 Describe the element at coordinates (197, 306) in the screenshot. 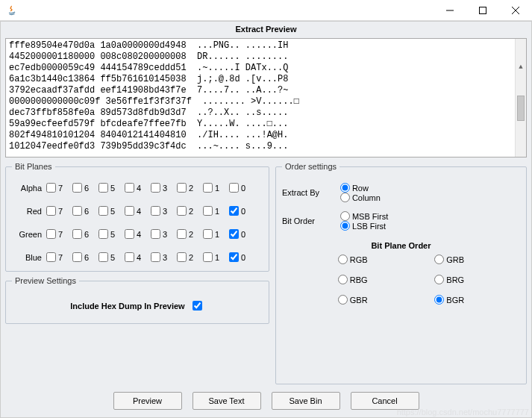

I see `include-hex-checkbox` at that location.